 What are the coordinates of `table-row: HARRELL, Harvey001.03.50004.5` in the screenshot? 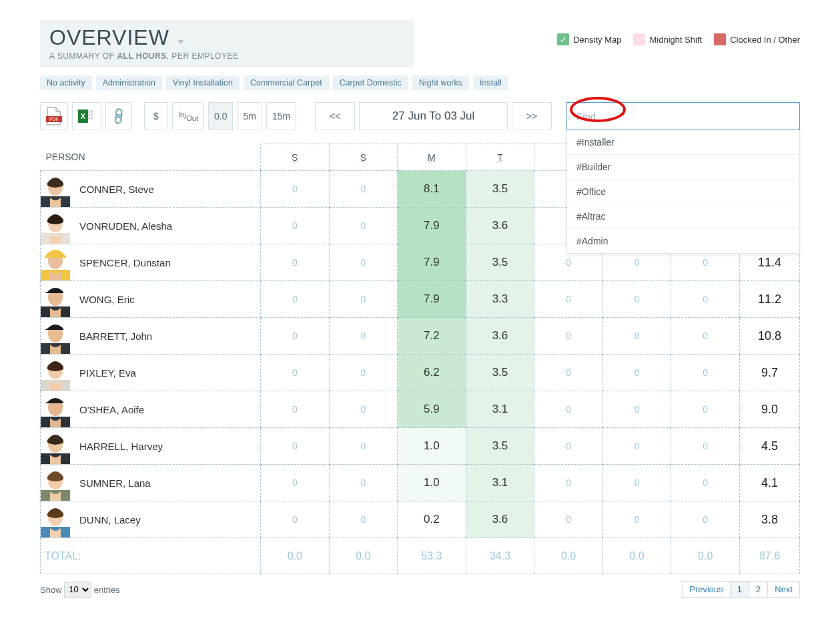 It's located at (420, 446).